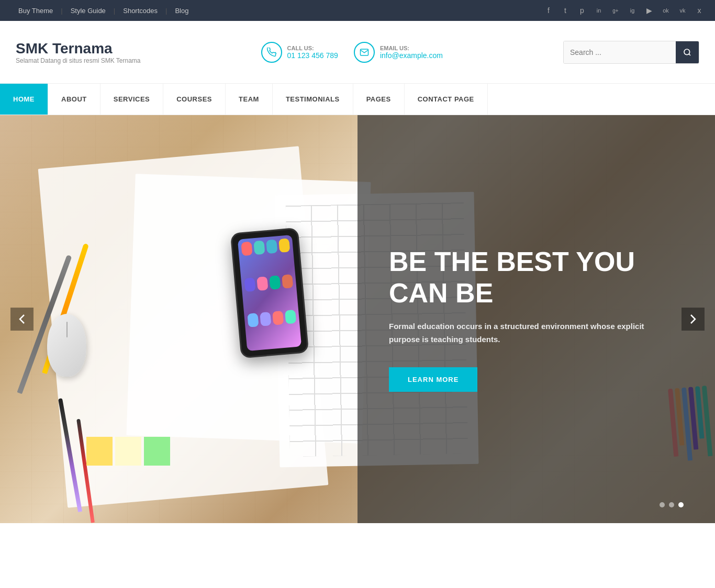 The height and width of the screenshot is (588, 715). I want to click on phone-contact: CALL US: 01 123 456 789, so click(299, 52).